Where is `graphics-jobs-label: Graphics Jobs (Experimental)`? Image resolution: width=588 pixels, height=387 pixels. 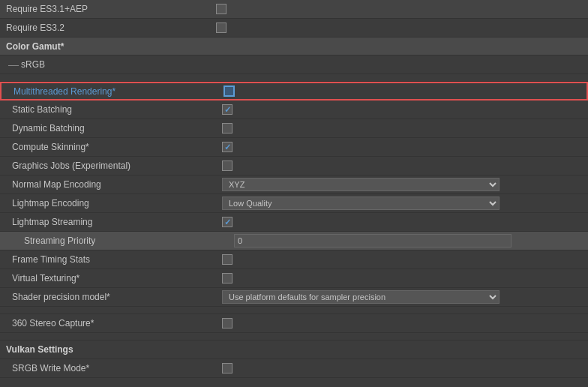 graphics-jobs-label: Graphics Jobs (Experimental) is located at coordinates (117, 166).